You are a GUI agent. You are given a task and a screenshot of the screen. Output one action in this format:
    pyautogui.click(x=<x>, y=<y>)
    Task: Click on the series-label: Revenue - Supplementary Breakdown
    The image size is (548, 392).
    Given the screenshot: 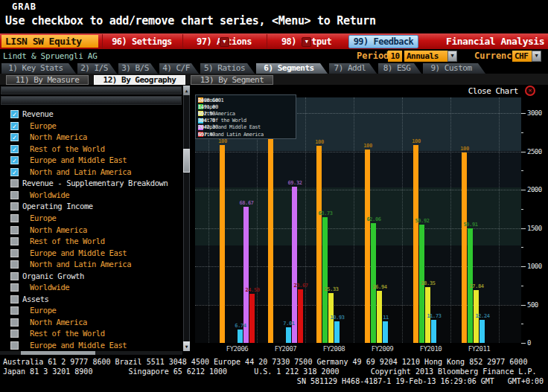 What is the action you would take?
    pyautogui.click(x=95, y=183)
    